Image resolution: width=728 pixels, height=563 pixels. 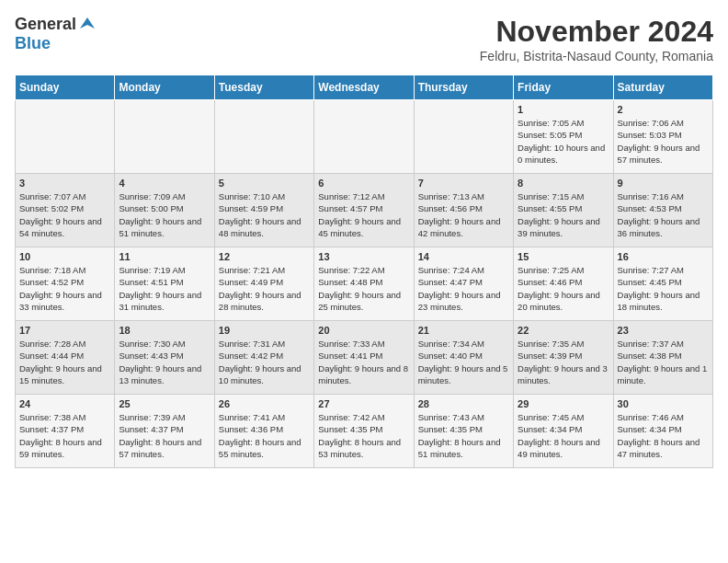 What do you see at coordinates (563, 289) in the screenshot?
I see `day-info: Sunrise: 7:25 AMSunset: 4:46 PMDaylight:…` at bounding box center [563, 289].